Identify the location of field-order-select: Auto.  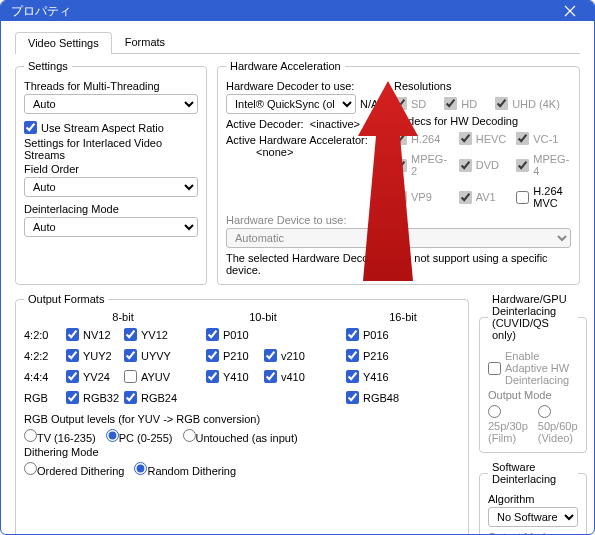
(111, 187).